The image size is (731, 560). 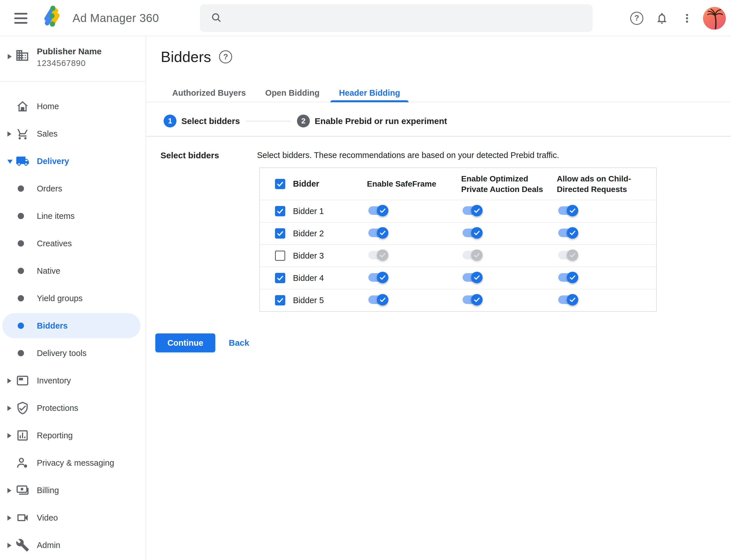 I want to click on wrench-icon, so click(x=23, y=545).